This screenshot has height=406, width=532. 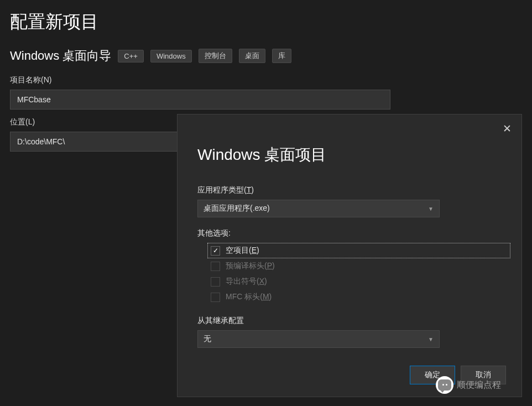 What do you see at coordinates (350, 233) in the screenshot?
I see `other-options-label: 其他选项:` at bounding box center [350, 233].